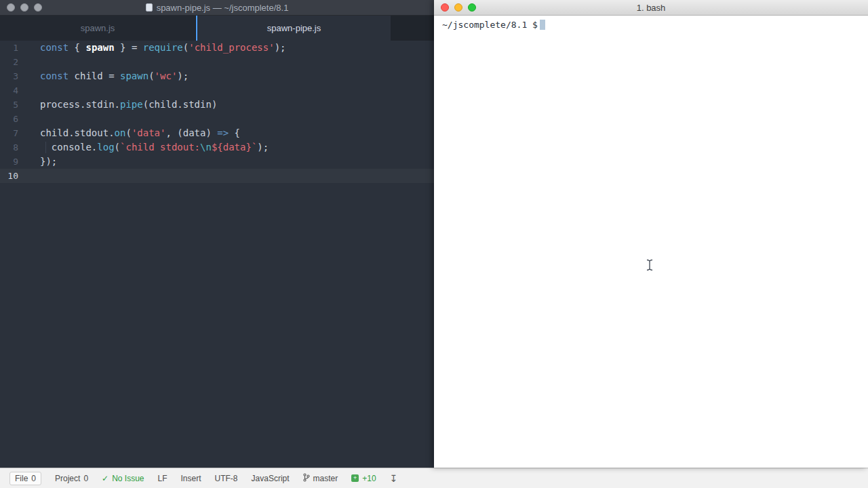  Describe the element at coordinates (127, 479) in the screenshot. I see `lint-status-text: No Issue` at that location.